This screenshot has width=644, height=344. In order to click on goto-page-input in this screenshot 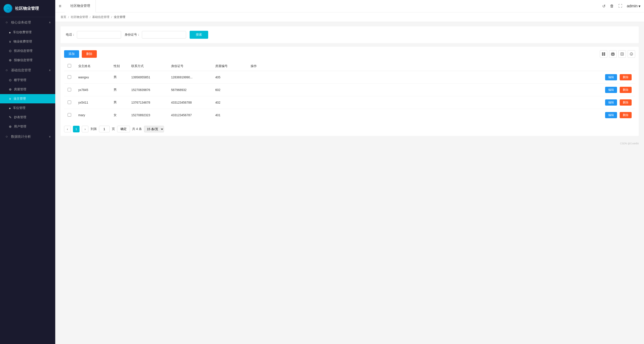, I will do `click(104, 129)`.